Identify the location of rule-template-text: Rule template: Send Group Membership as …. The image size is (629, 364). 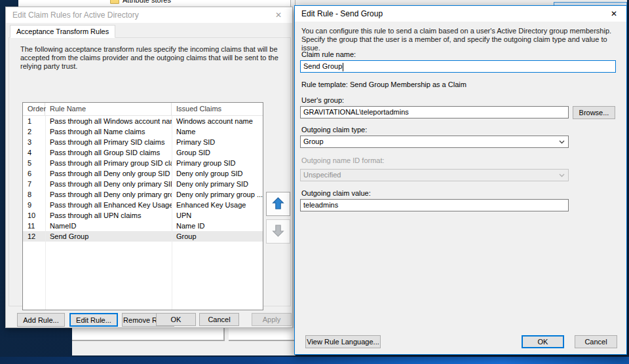
(384, 84).